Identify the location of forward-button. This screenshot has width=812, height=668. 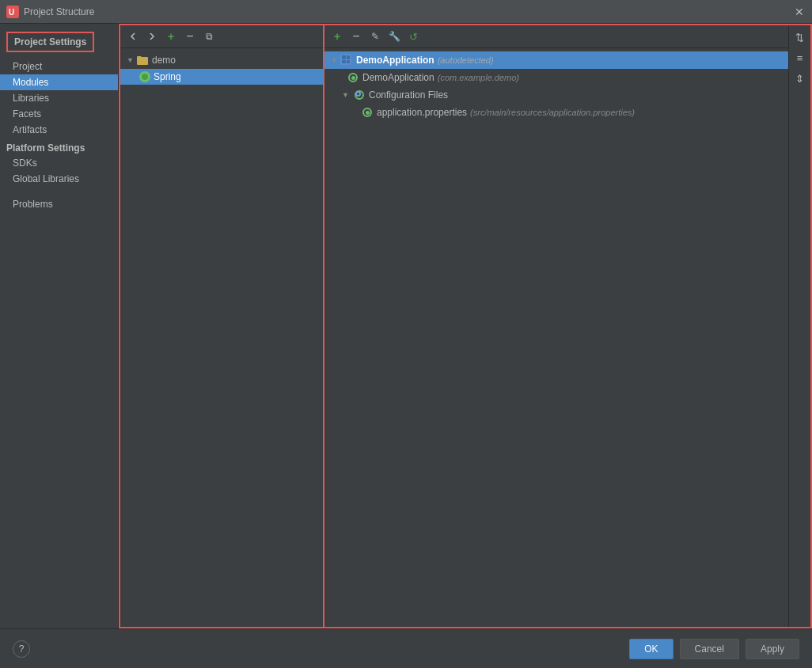
(152, 36).